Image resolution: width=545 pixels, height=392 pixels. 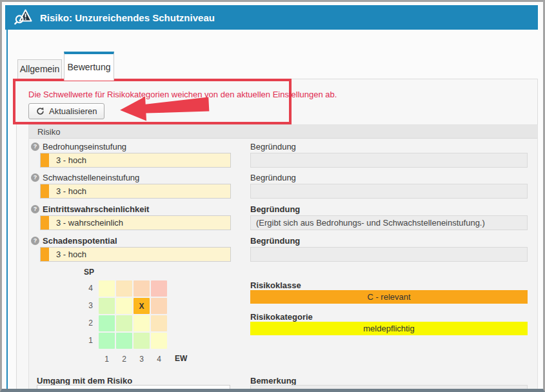 I want to click on begruendung-input-3: (Ergibt sich aus Bedrohungs- und Schwach…, so click(x=389, y=223).